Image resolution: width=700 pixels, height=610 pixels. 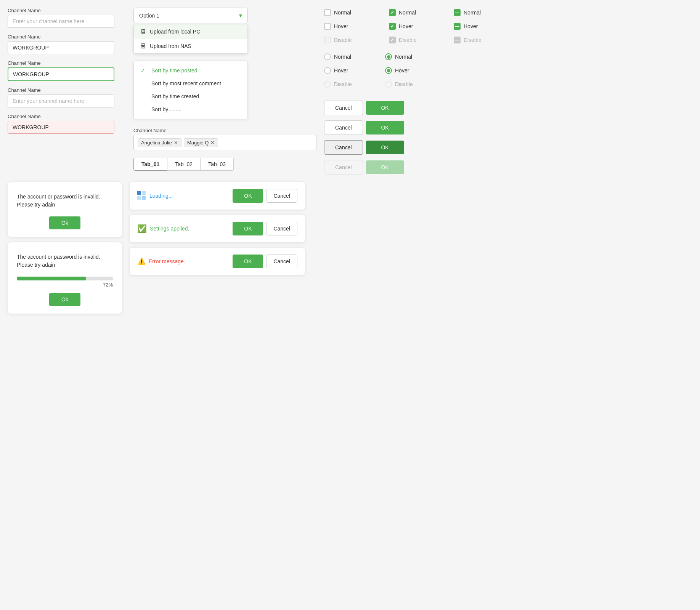 What do you see at coordinates (419, 167) in the screenshot?
I see `btn-pair-4: Cancel OK` at bounding box center [419, 167].